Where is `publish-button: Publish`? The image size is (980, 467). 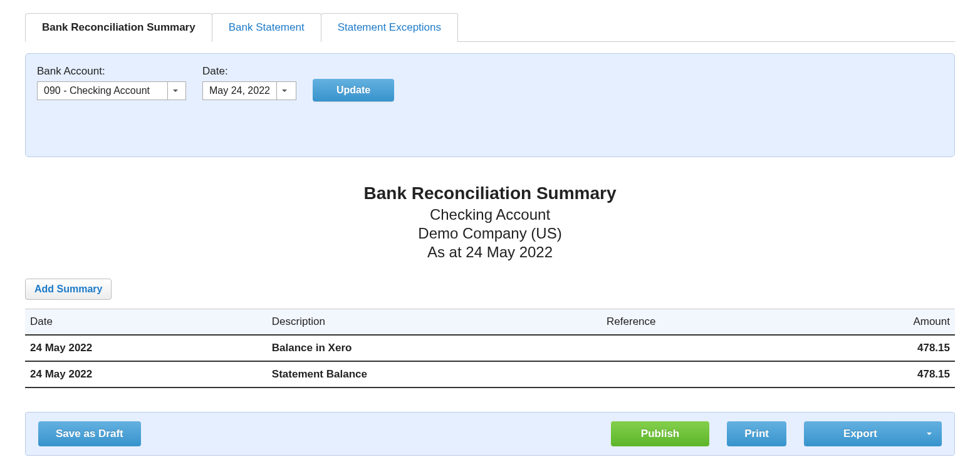
publish-button: Publish is located at coordinates (660, 434).